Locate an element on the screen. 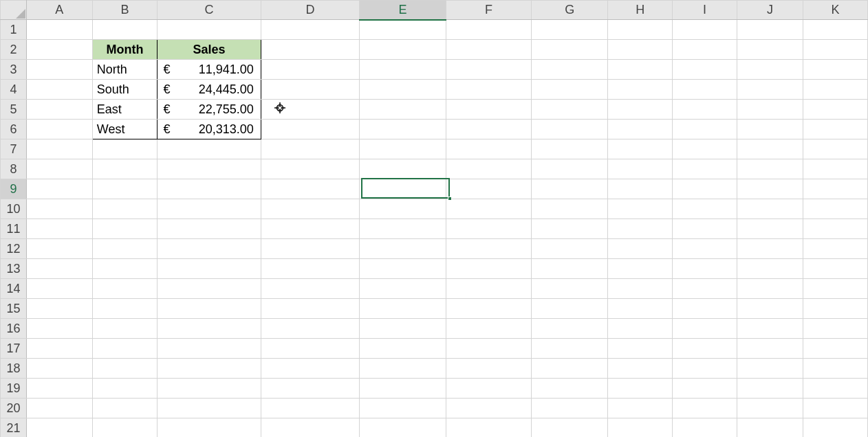  cell-j3 is located at coordinates (770, 70).